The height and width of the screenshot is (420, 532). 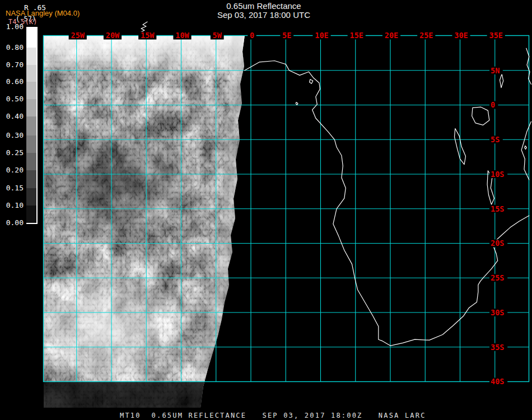 I want to click on colorbar-value: 0.00, so click(x=12, y=223).